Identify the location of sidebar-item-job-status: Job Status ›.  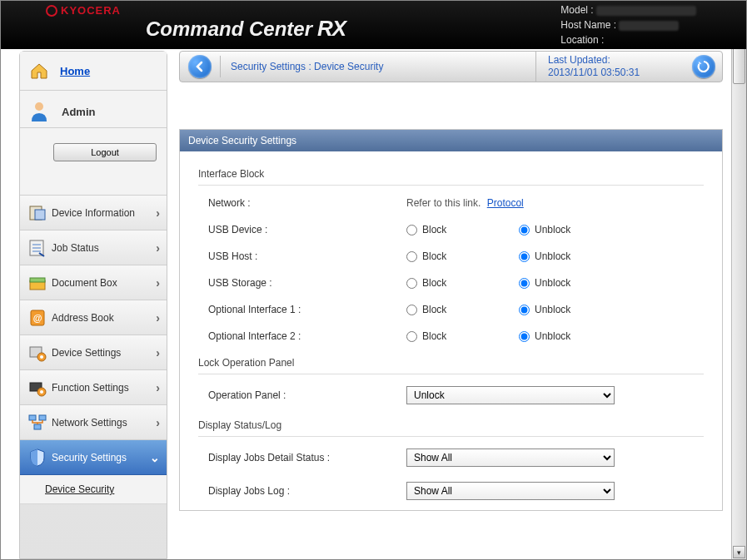
(93, 248).